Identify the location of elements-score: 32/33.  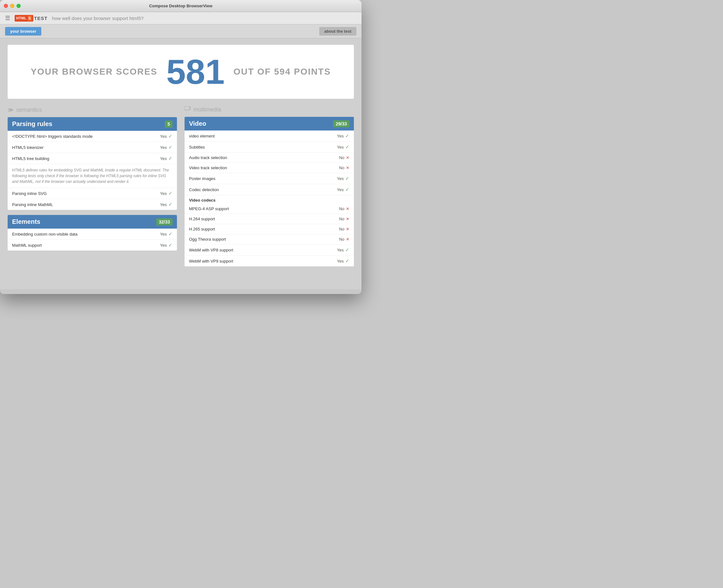
(164, 222).